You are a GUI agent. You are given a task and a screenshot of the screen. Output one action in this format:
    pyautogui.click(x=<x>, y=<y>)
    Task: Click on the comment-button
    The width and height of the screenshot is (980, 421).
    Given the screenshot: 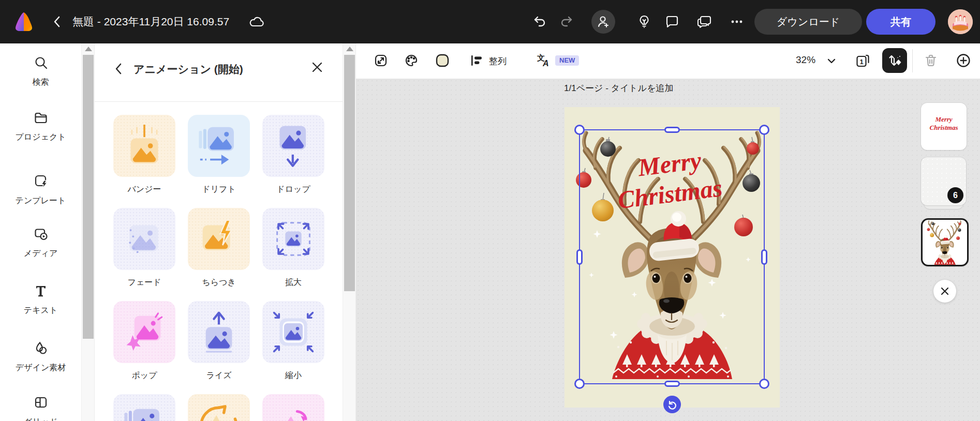 What is the action you would take?
    pyautogui.click(x=672, y=22)
    